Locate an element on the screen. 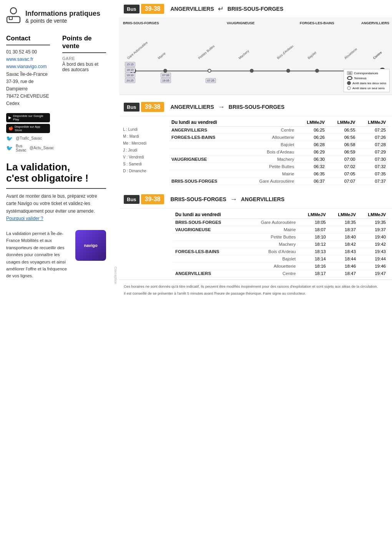 The height and width of the screenshot is (555, 392). tt2-col3: LMMeJV is located at coordinates (373, 215).